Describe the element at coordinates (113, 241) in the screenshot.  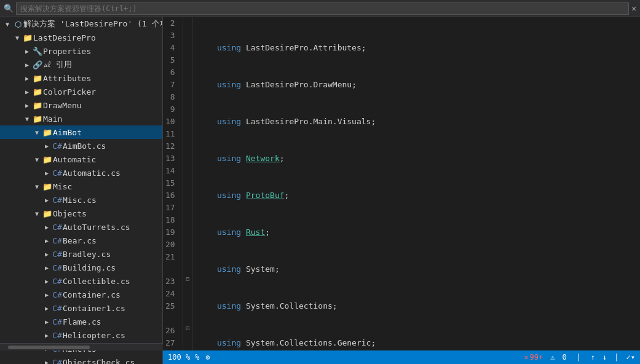
I see `bear-label: Bear.cs` at that location.